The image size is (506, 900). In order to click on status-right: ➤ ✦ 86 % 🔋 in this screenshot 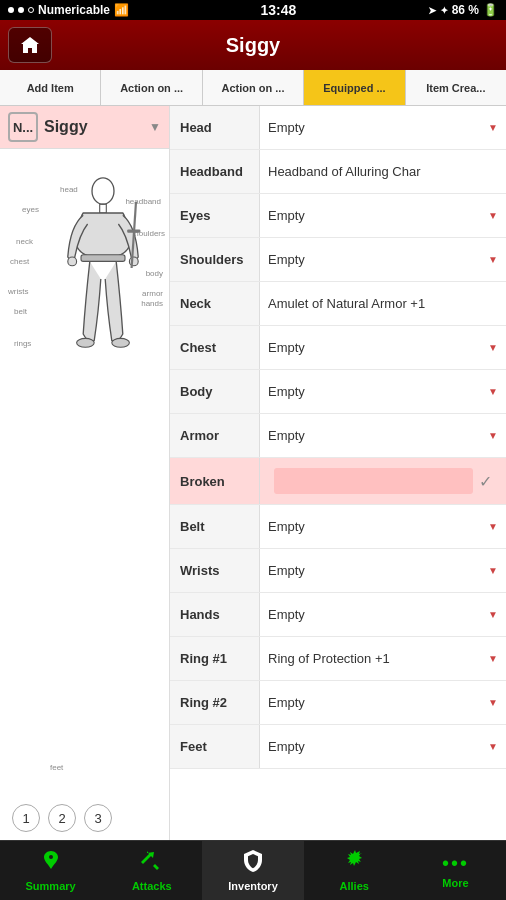, I will do `click(463, 10)`.